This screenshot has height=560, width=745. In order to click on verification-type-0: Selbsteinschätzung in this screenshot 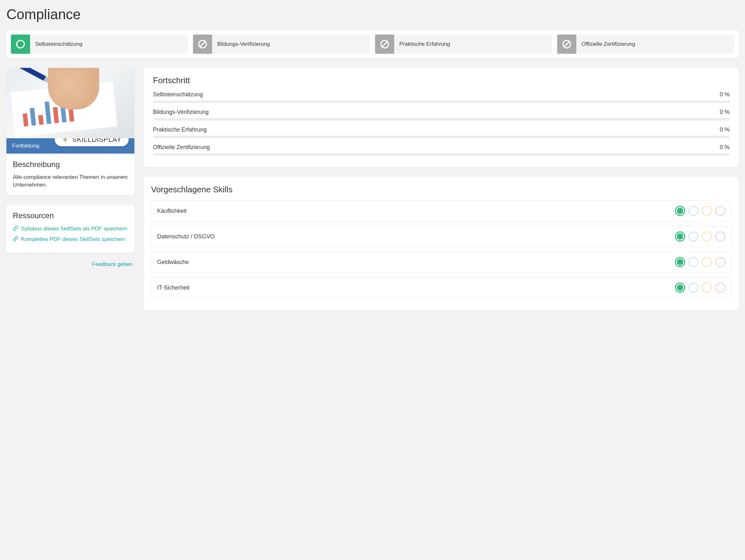, I will do `click(99, 44)`.